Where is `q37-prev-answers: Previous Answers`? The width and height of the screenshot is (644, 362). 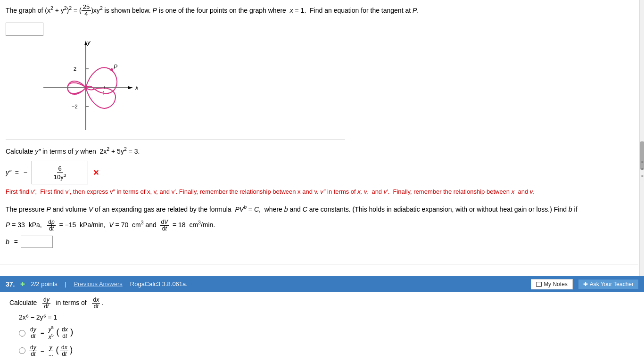
q37-prev-answers: Previous Answers is located at coordinates (98, 284).